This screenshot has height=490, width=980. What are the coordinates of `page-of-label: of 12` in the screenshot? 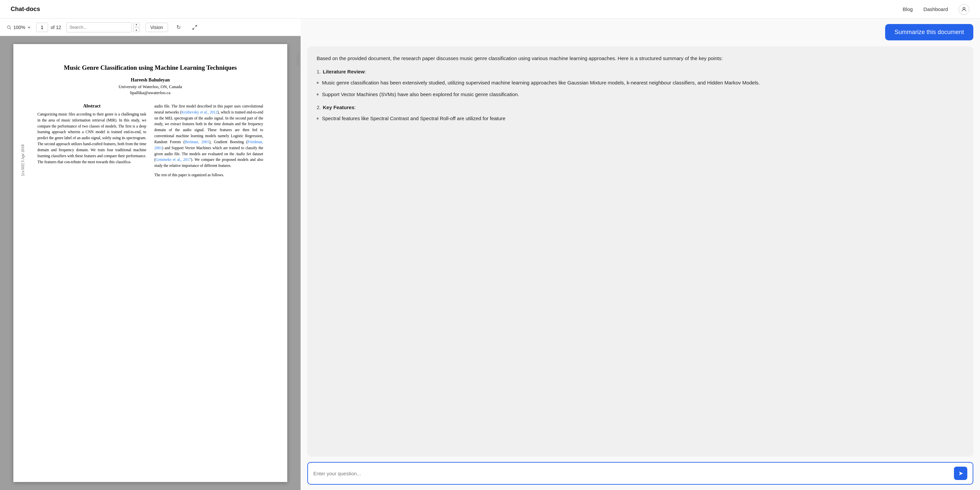 It's located at (56, 27).